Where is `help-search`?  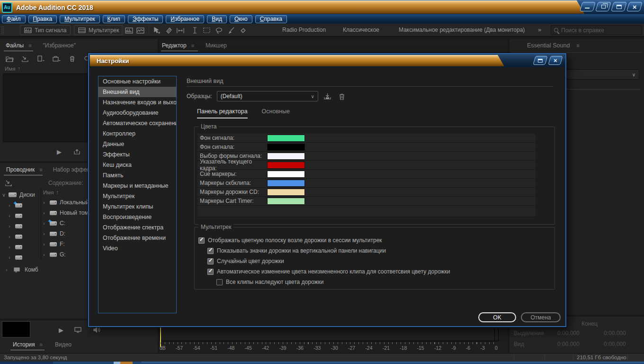 help-search is located at coordinates (597, 30).